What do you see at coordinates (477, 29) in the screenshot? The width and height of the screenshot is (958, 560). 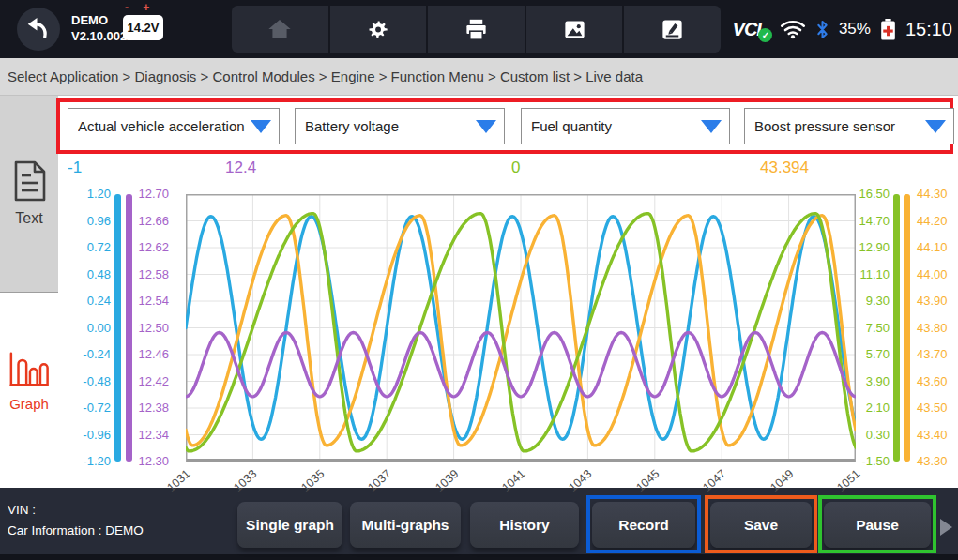 I see `print-button` at bounding box center [477, 29].